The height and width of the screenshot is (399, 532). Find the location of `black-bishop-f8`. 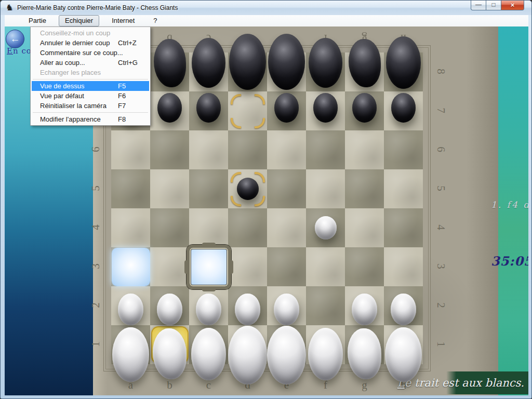

black-bishop-f8 is located at coordinates (325, 63).